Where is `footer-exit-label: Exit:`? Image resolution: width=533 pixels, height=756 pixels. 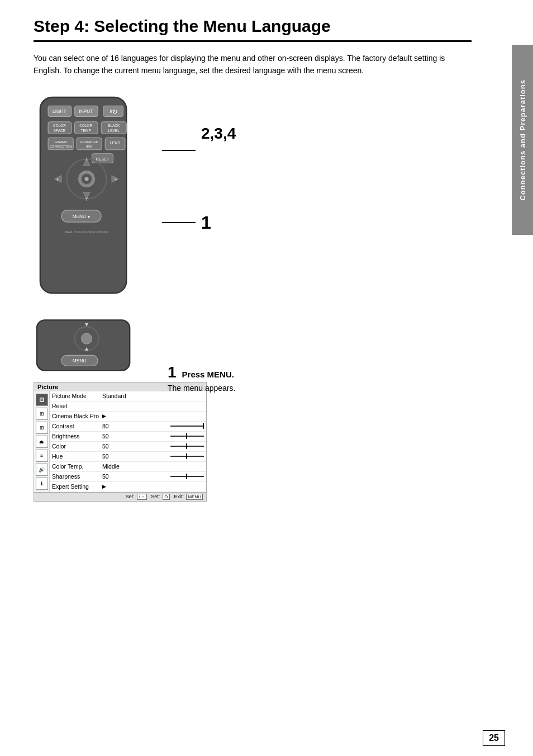
footer-exit-label: Exit: is located at coordinates (179, 497).